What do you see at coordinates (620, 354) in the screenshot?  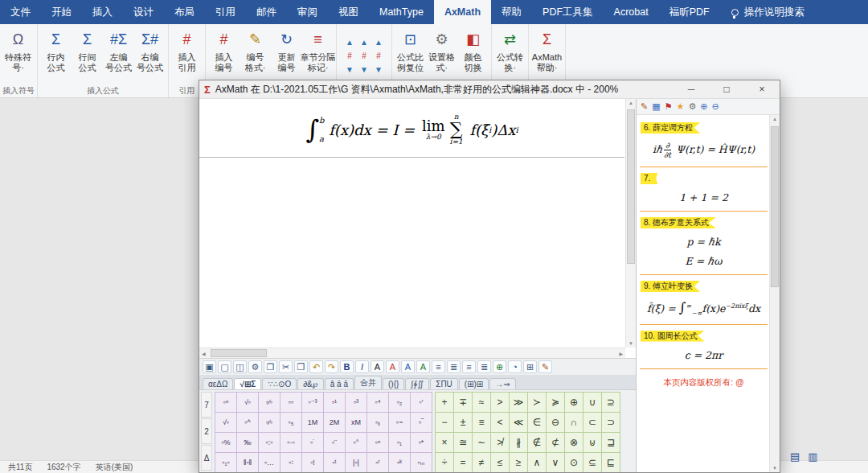 I see `scroll-right-icon: ▶` at bounding box center [620, 354].